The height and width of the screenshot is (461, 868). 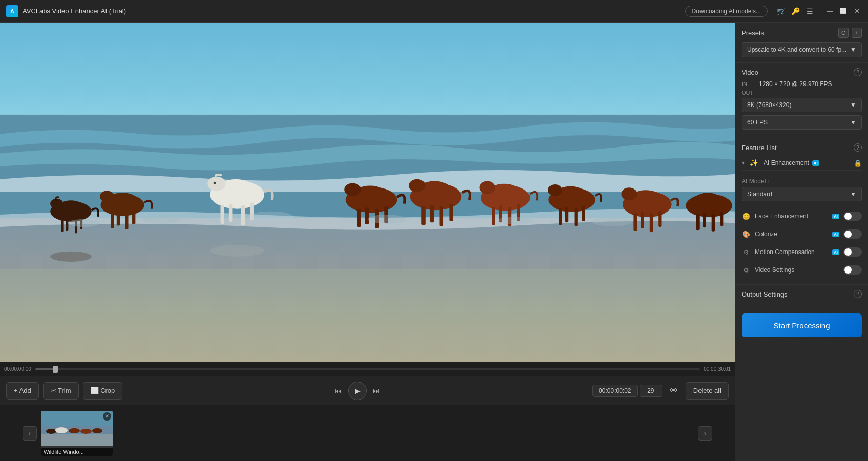 What do you see at coordinates (853, 50) in the screenshot?
I see `preset-chevron-icon: ▼` at bounding box center [853, 50].